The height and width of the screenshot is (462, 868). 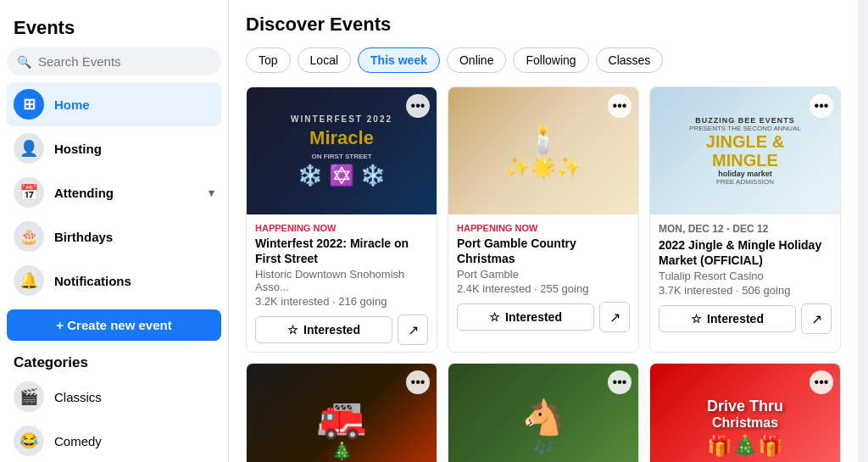 What do you see at coordinates (745, 229) in the screenshot?
I see `event-date-jingle: MON, DEC 12 - DEC 12` at bounding box center [745, 229].